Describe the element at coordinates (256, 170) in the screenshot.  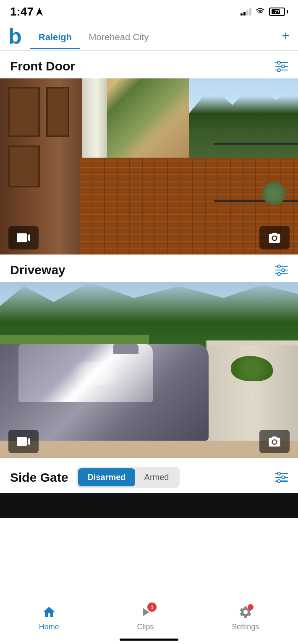
I see `fd-railing` at that location.